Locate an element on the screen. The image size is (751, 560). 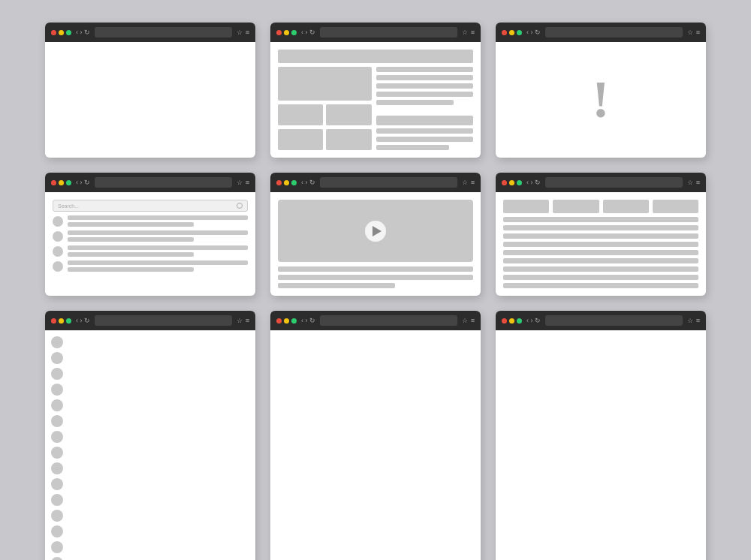
nav-icons-6: ‹ › ↻ is located at coordinates (533, 182).